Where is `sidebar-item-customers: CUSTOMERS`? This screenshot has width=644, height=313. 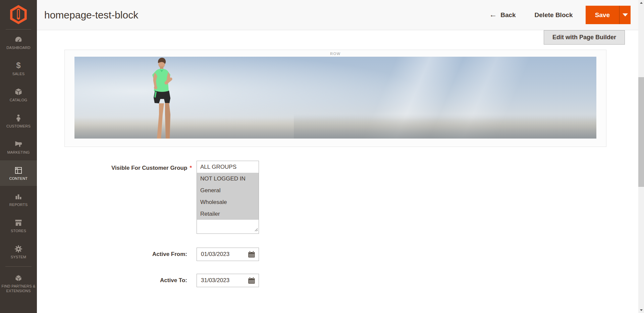 sidebar-item-customers: CUSTOMERS is located at coordinates (18, 121).